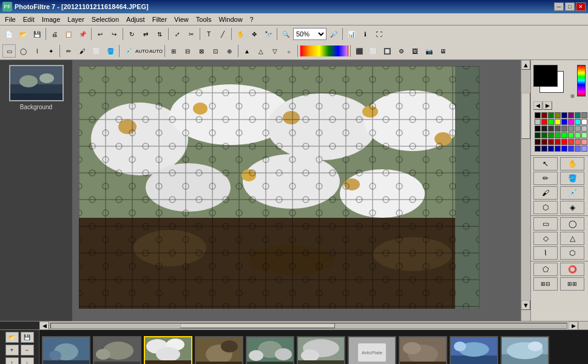 Image resolution: width=588 pixels, height=364 pixels. I want to click on menu-view: View, so click(181, 19).